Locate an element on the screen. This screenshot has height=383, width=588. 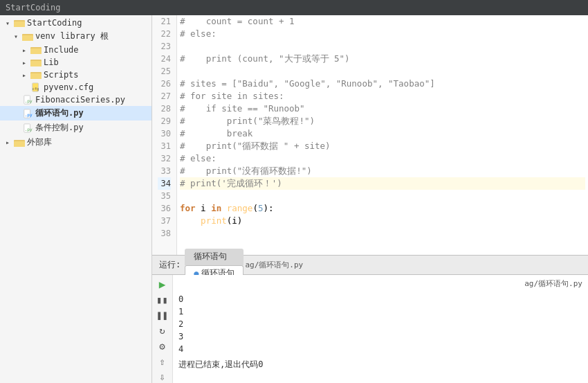
settings-button: ⚙ is located at coordinates (163, 346).